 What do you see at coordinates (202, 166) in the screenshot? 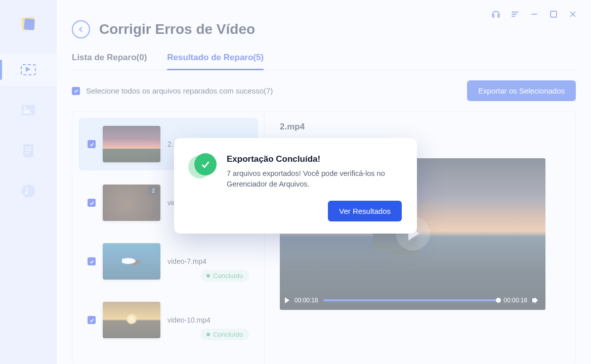
I see `success-icon` at bounding box center [202, 166].